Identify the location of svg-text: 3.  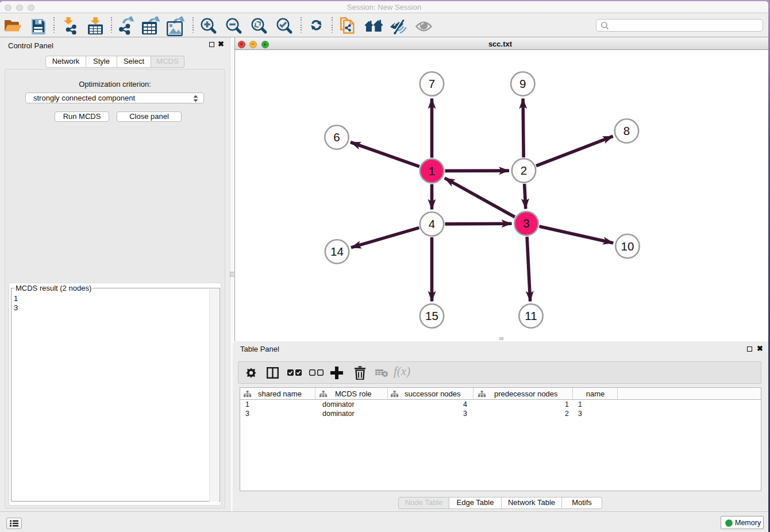
(526, 223).